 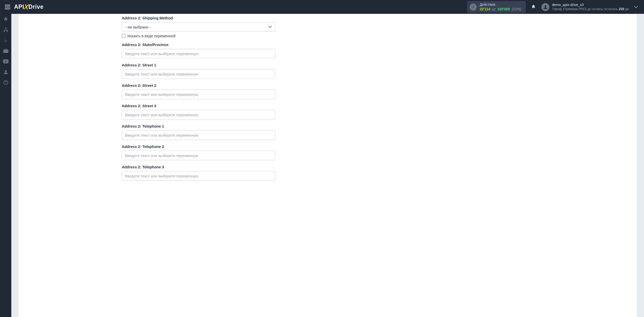 What do you see at coordinates (533, 7) in the screenshot?
I see `bell-icon` at bounding box center [533, 7].